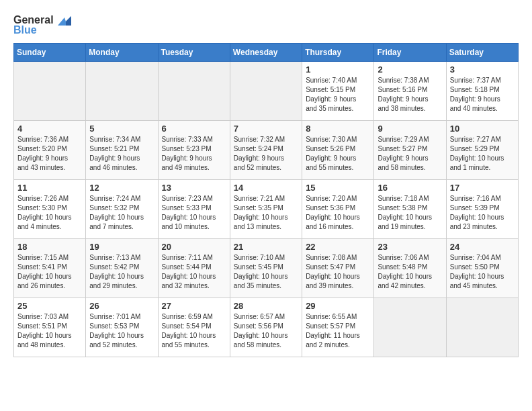 The image size is (532, 411). Describe the element at coordinates (122, 306) in the screenshot. I see `day-number: 26` at that location.